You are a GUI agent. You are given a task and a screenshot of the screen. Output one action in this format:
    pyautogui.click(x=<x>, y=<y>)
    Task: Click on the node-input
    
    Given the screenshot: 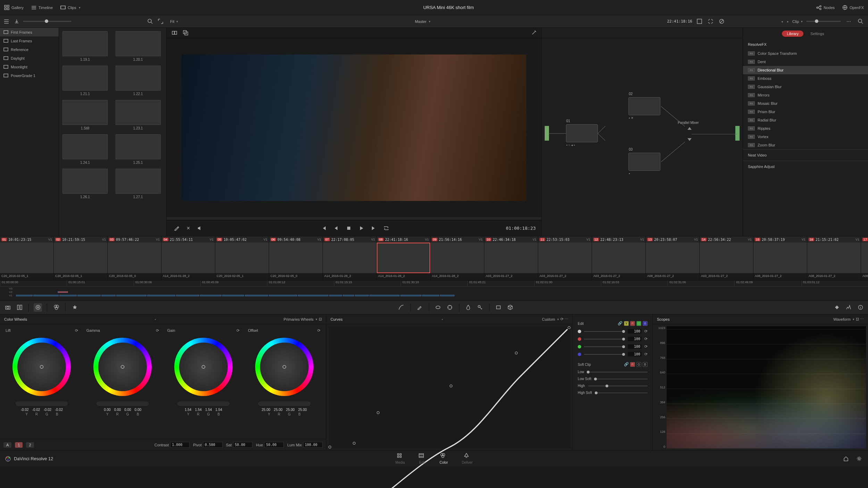 What is the action you would take?
    pyautogui.click(x=547, y=133)
    